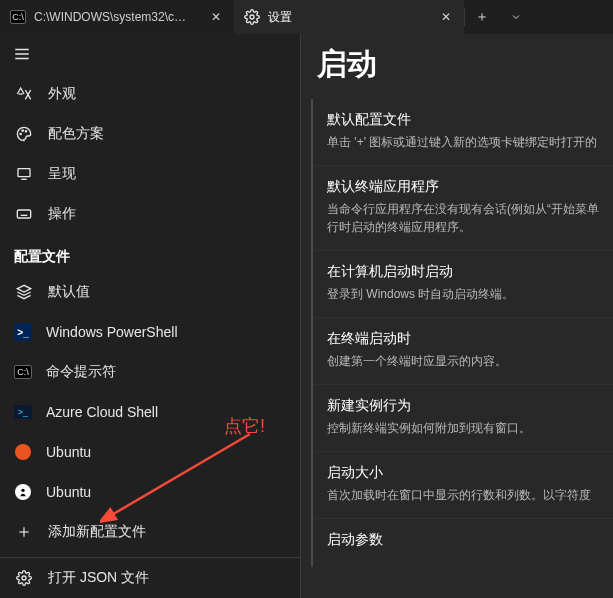 The image size is (613, 598). Describe the element at coordinates (150, 214) in the screenshot. I see `sidebar-item-actions: 操作` at that location.